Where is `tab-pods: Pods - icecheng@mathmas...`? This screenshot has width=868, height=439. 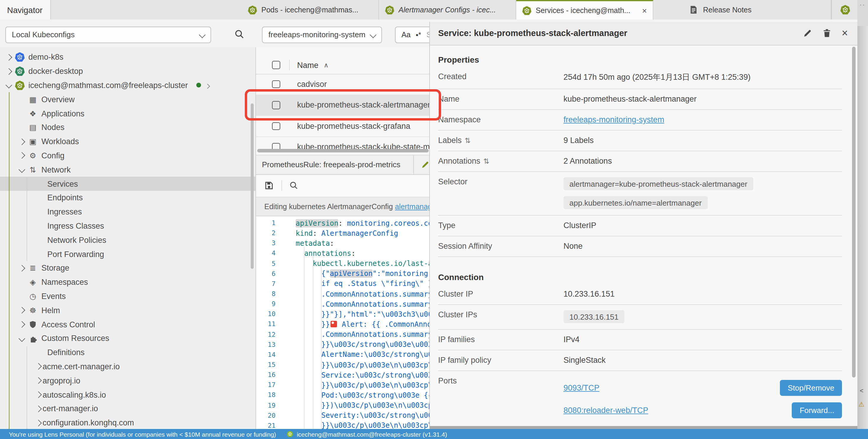 tab-pods: Pods - icecheng@mathmas... is located at coordinates (311, 10).